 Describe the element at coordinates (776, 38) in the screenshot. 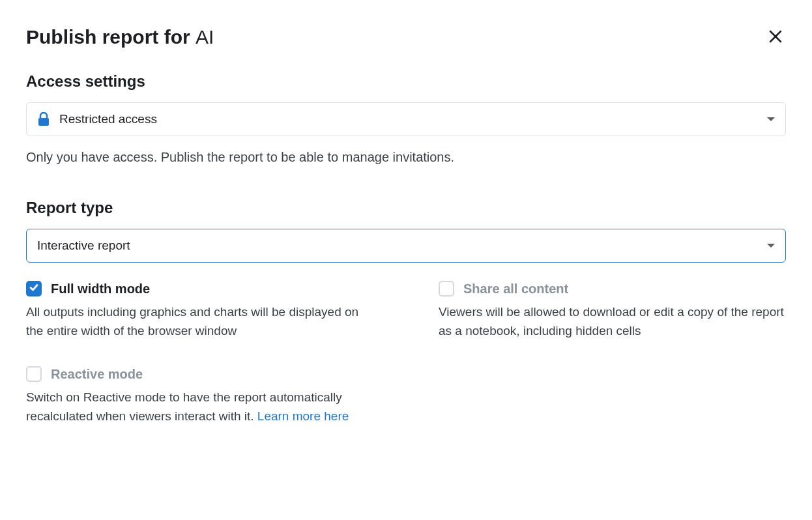

I see `close-button` at that location.